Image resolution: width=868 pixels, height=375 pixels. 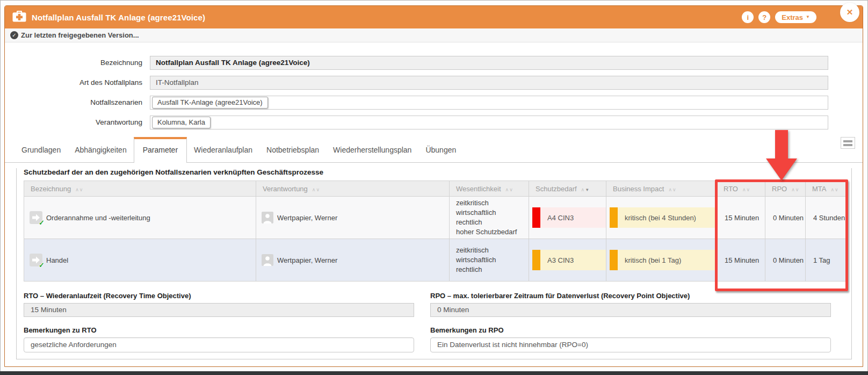 What do you see at coordinates (293, 150) in the screenshot?
I see `tab-notbetriebsplan: Notbetriebsplan` at bounding box center [293, 150].